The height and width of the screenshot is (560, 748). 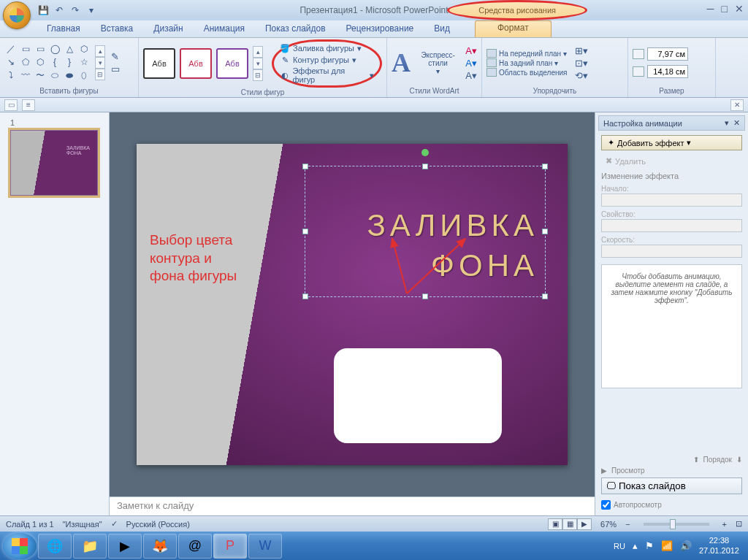 I want to click on property-label: Свойство:, so click(x=672, y=215).